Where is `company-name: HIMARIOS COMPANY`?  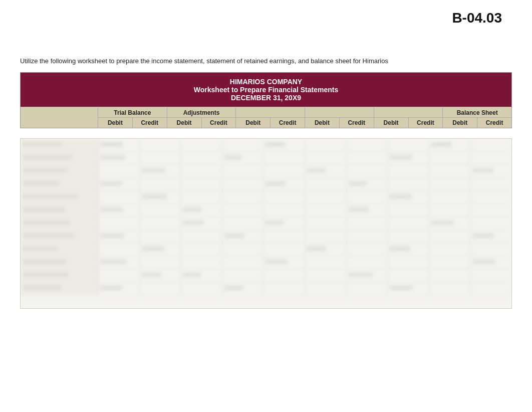 company-name: HIMARIOS COMPANY is located at coordinates (266, 82).